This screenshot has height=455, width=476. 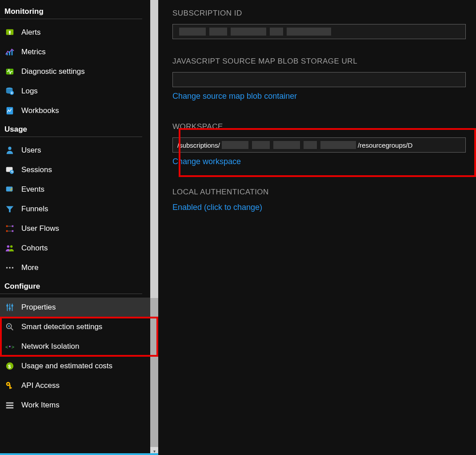 I want to click on nav-label: Metrics, so click(x=34, y=52).